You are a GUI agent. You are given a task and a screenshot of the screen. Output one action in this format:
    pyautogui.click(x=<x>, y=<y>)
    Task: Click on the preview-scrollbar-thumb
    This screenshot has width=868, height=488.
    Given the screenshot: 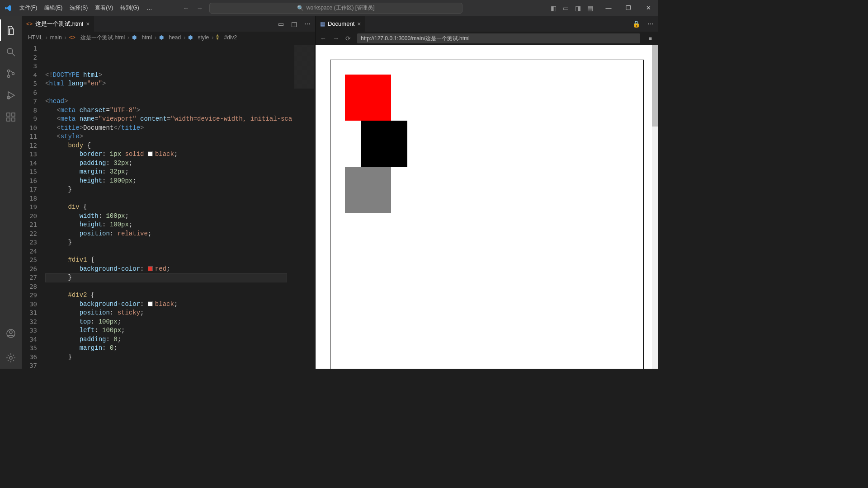 What is the action you would take?
    pyautogui.click(x=655, y=86)
    